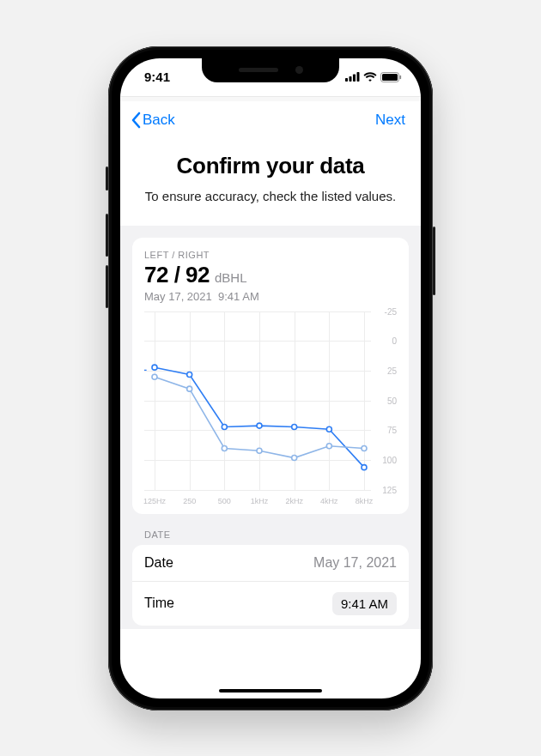 This screenshot has width=541, height=756. What do you see at coordinates (270, 563) in the screenshot?
I see `row-date: Date May 17, 2021` at bounding box center [270, 563].